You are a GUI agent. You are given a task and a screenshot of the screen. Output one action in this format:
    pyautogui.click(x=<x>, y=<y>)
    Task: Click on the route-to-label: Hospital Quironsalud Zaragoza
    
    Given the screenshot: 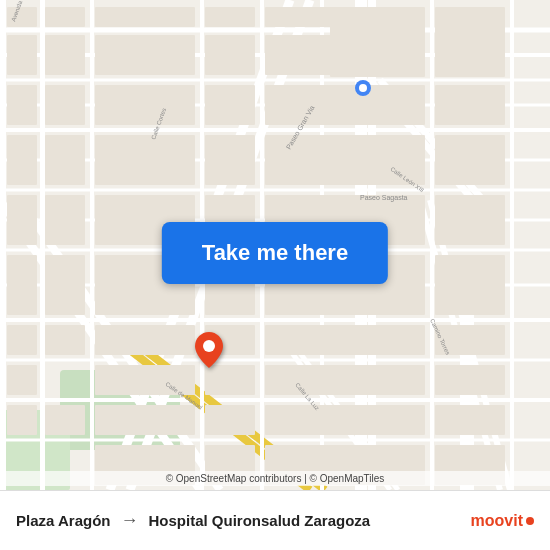 What is the action you would take?
    pyautogui.click(x=309, y=520)
    